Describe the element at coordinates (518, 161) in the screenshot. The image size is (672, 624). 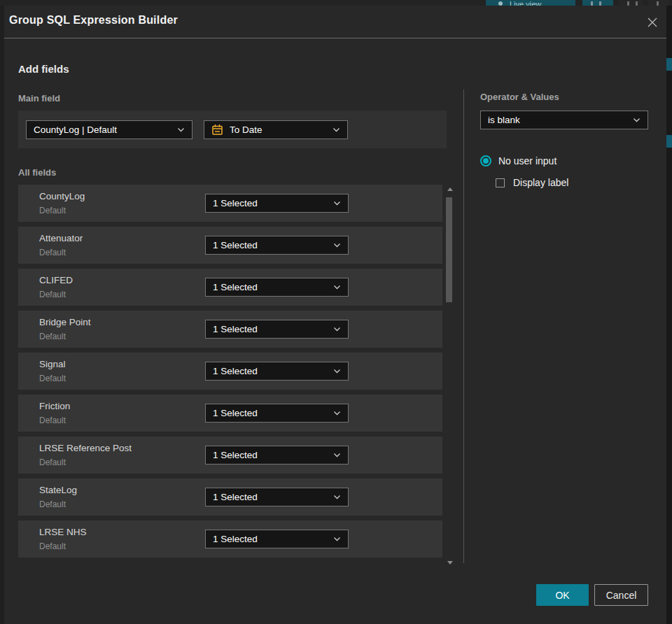
I see `no-user-input-option: No user input` at that location.